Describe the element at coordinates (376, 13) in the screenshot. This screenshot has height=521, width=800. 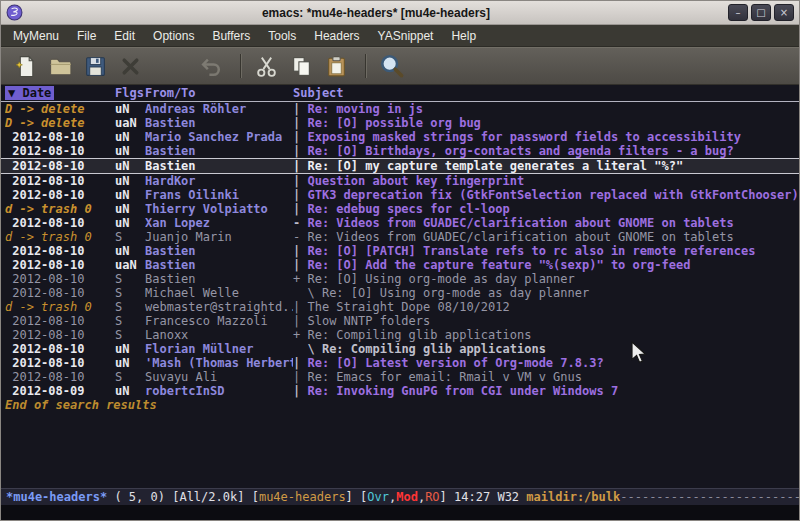
I see `window-title: emacs: *mu4e-headers* [mu4e-headers]` at that location.